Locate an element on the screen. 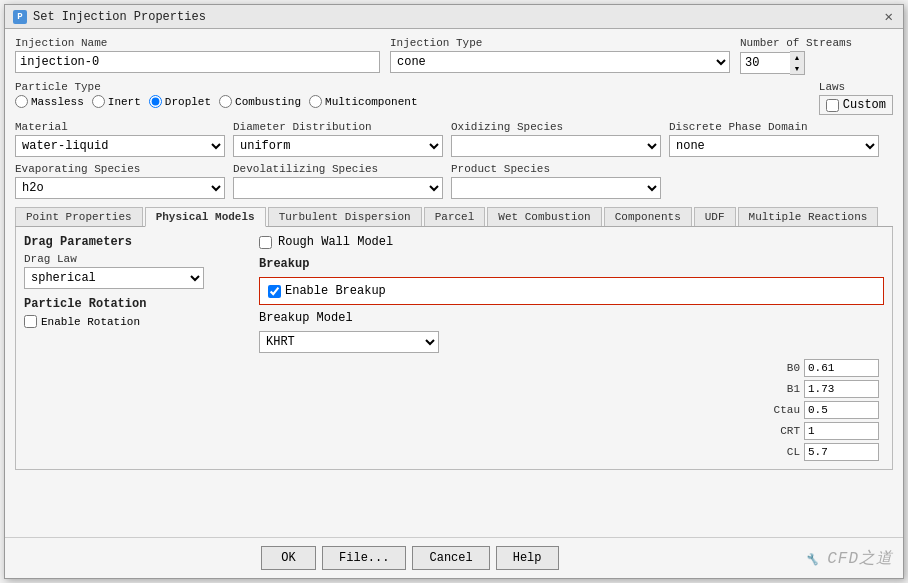 The height and width of the screenshot is (583, 908). injection-name-input is located at coordinates (198, 62).